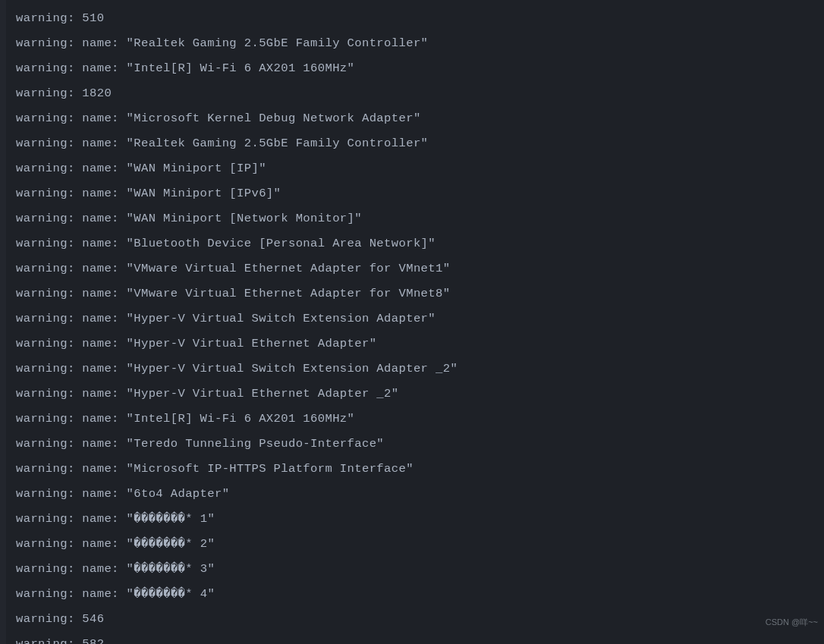 Image resolution: width=824 pixels, height=644 pixels. What do you see at coordinates (420, 445) in the screenshot?
I see `log-line: warning: name: "Teredo Tunneling Pseudo-…` at bounding box center [420, 445].